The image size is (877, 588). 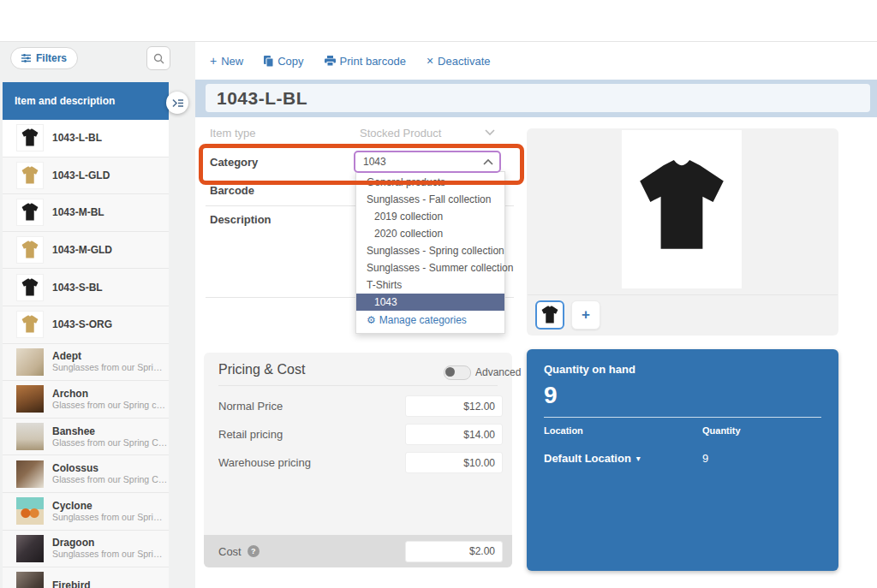 What do you see at coordinates (551, 395) in the screenshot?
I see `quantity-total: 9` at bounding box center [551, 395].